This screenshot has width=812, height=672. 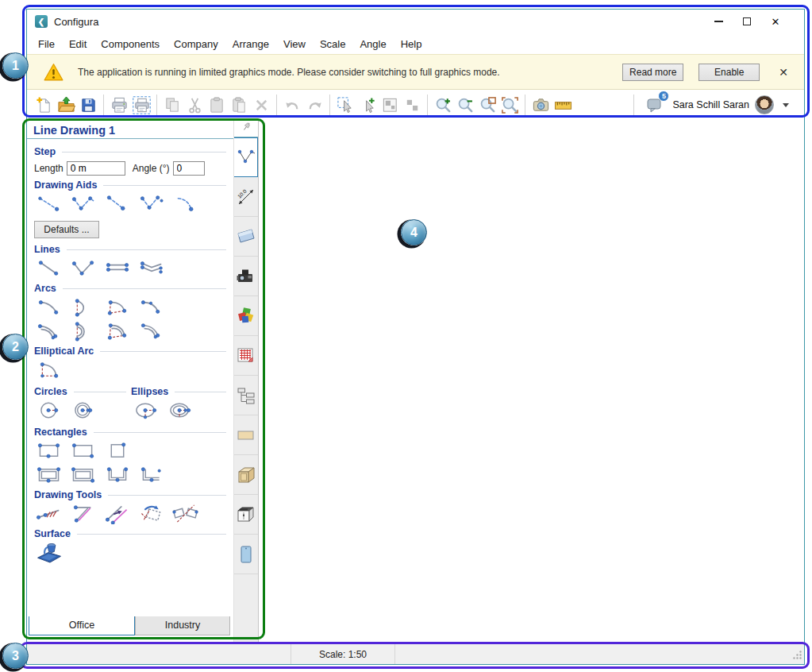 What do you see at coordinates (151, 330) in the screenshot?
I see `double-arc-sweep-icon` at bounding box center [151, 330].